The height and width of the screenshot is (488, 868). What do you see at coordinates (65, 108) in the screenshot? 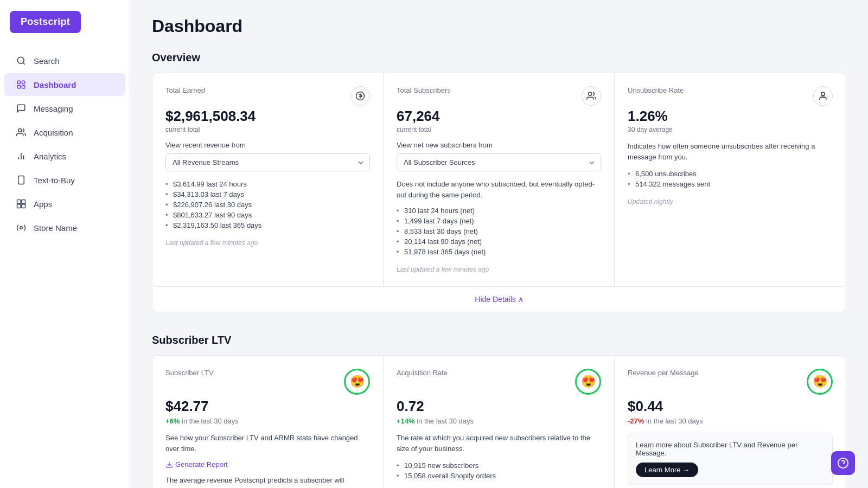
I see `sidebar-item-messaging: Messaging` at bounding box center [65, 108].